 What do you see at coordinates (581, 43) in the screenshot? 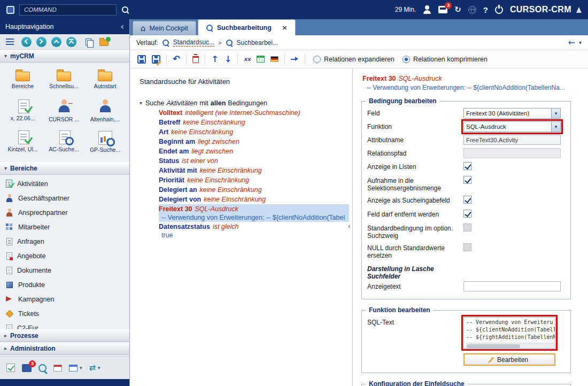
I see `history-dropdown-icon: ▾` at bounding box center [581, 43].